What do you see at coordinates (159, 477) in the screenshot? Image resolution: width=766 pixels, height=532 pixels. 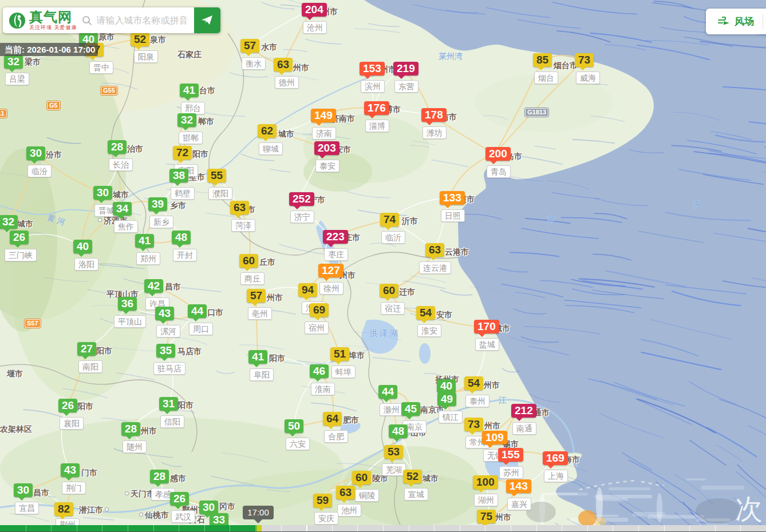 I see `aqi-marker-孝感: 28` at bounding box center [159, 477].